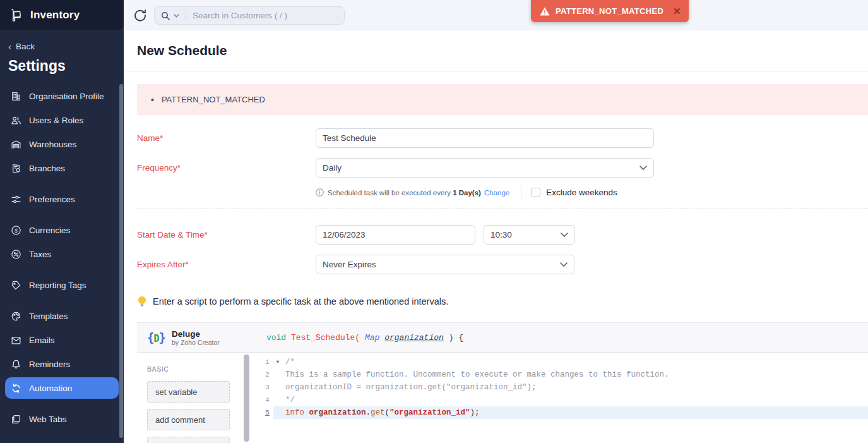 This screenshot has width=868, height=443. What do you see at coordinates (67, 96) in the screenshot?
I see `sidebar-item-label: Organisation Profile` at bounding box center [67, 96].